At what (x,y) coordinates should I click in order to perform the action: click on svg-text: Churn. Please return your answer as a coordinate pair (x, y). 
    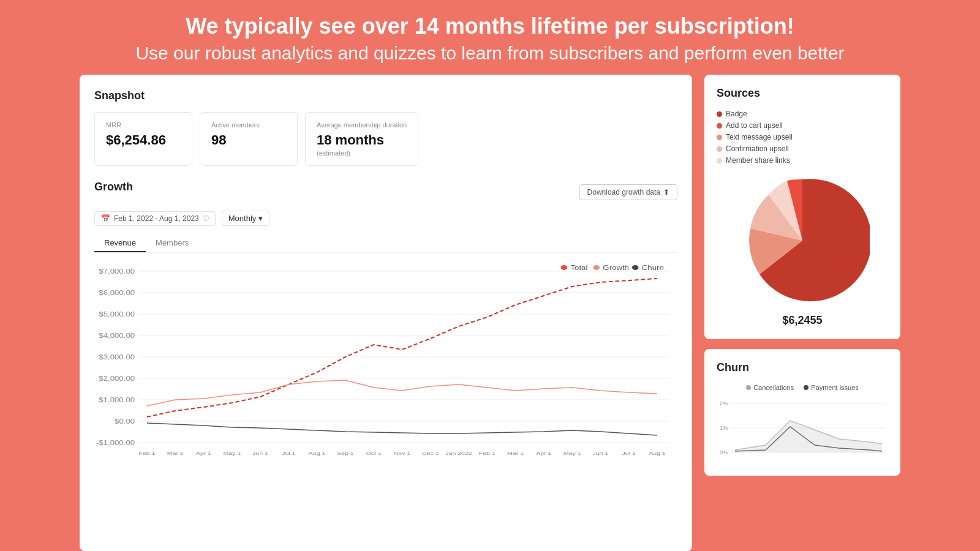
    Looking at the image, I should click on (653, 268).